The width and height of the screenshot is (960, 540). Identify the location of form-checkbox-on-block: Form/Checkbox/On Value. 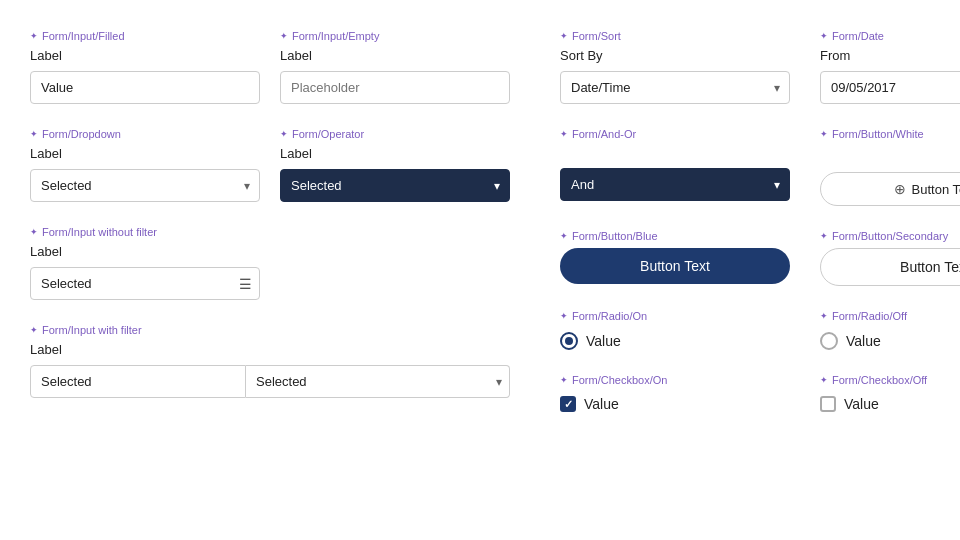
(675, 393).